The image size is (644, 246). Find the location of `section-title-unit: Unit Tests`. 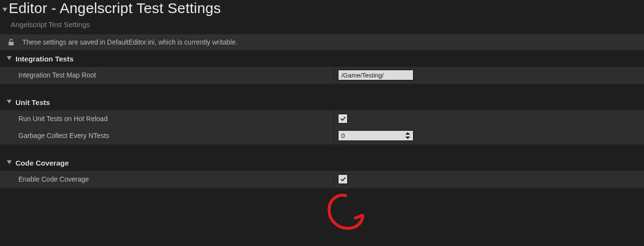

section-title-unit: Unit Tests is located at coordinates (33, 103).